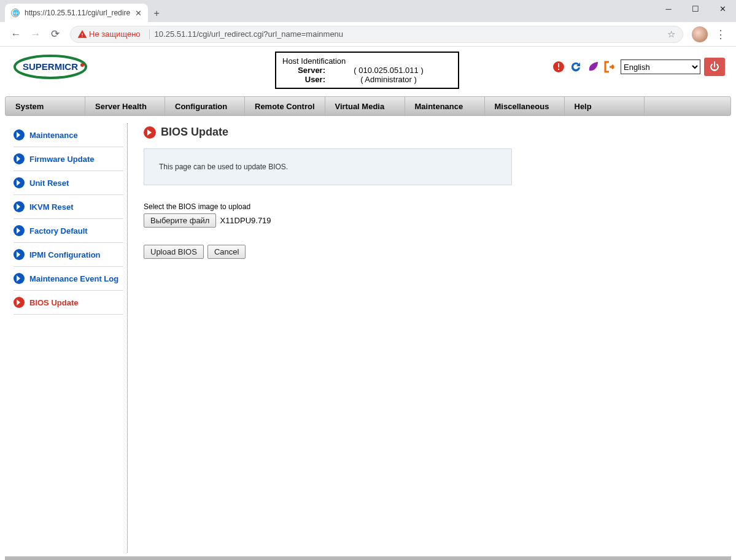  I want to click on sidebar-item-maintenance-event-log: Maintenance Event Log, so click(69, 278).